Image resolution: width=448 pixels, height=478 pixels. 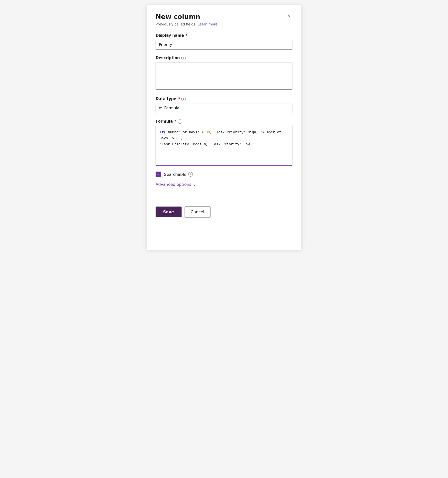 What do you see at coordinates (208, 24) in the screenshot?
I see `learn-more-link: Learn more` at bounding box center [208, 24].